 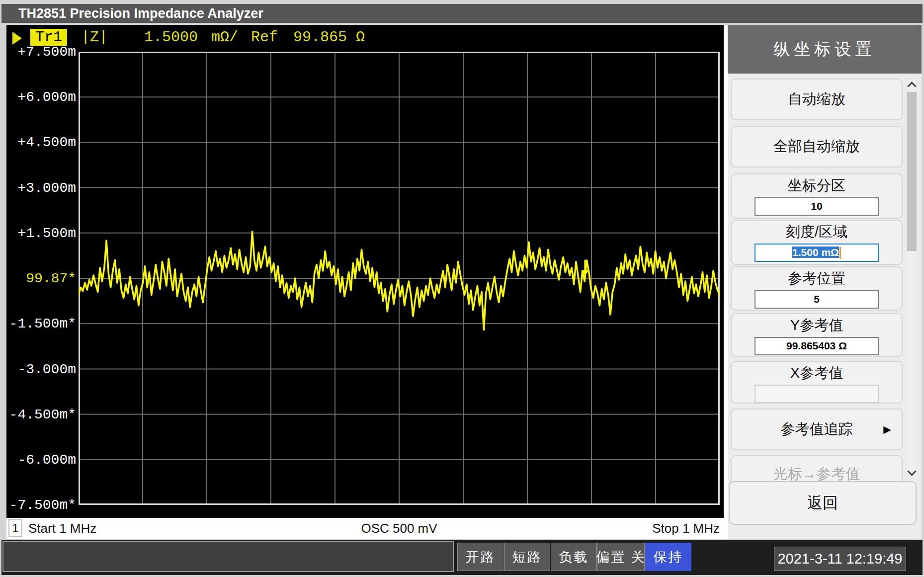 What do you see at coordinates (41, 234) in the screenshot?
I see `y-tick-label: +1.500m` at bounding box center [41, 234].